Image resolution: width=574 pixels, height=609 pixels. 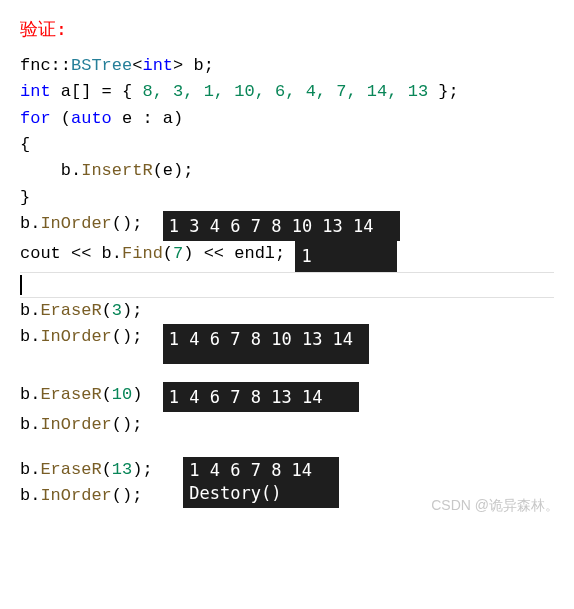 I want to click on console-output: 1 4 6 7 8 10 13 14, so click(x=266, y=344).